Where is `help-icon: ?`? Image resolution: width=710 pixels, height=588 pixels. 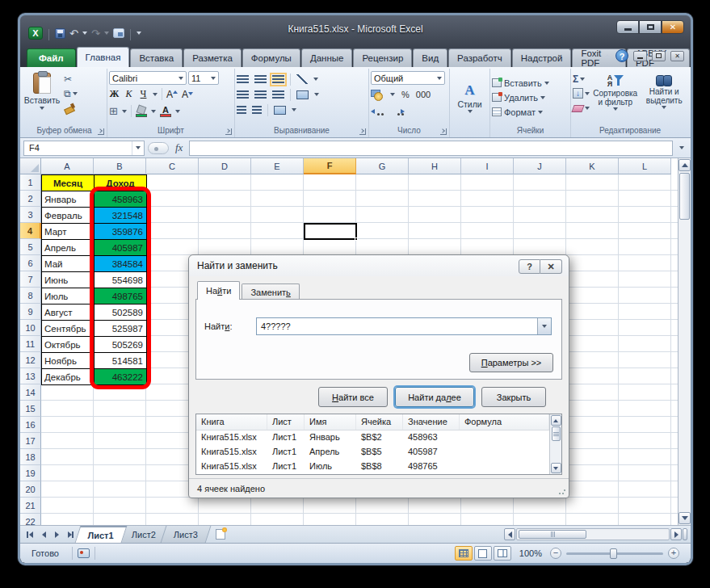 help-icon: ? is located at coordinates (622, 56).